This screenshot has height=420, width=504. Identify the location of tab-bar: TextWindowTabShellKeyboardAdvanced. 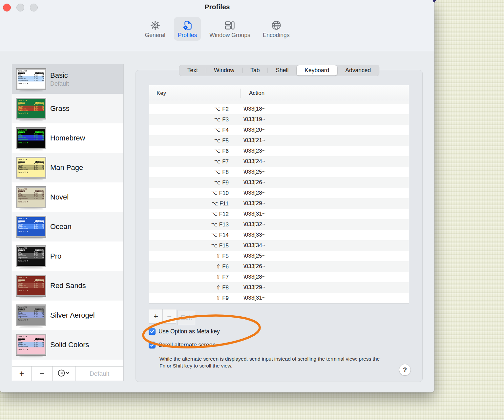
(279, 70).